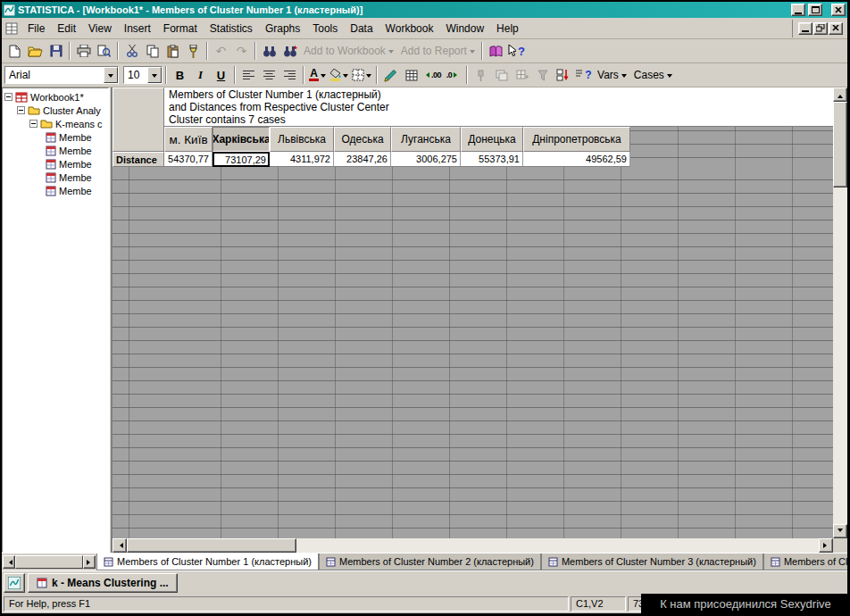 This screenshot has height=616, width=850. Describe the element at coordinates (154, 75) in the screenshot. I see `font-size-dropdown-icon` at that location.